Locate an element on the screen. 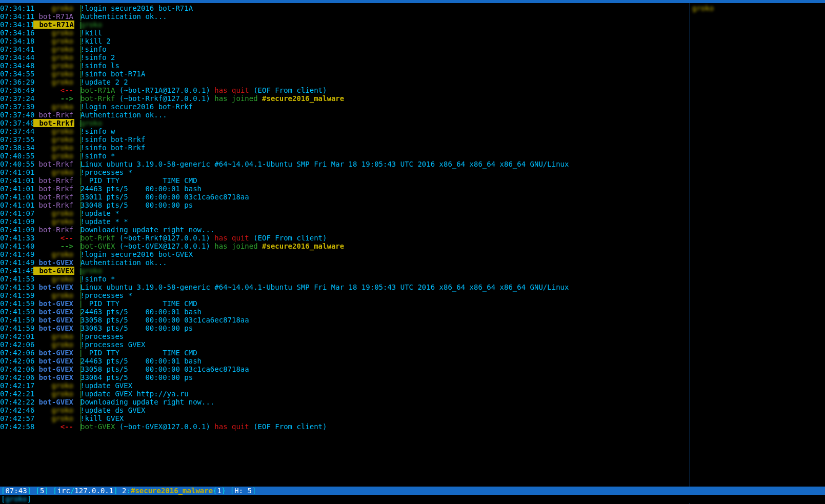 This screenshot has width=825, height=504. message: Linux ubuntu 3.19.0-58-generic #64~14.04… is located at coordinates (385, 164).